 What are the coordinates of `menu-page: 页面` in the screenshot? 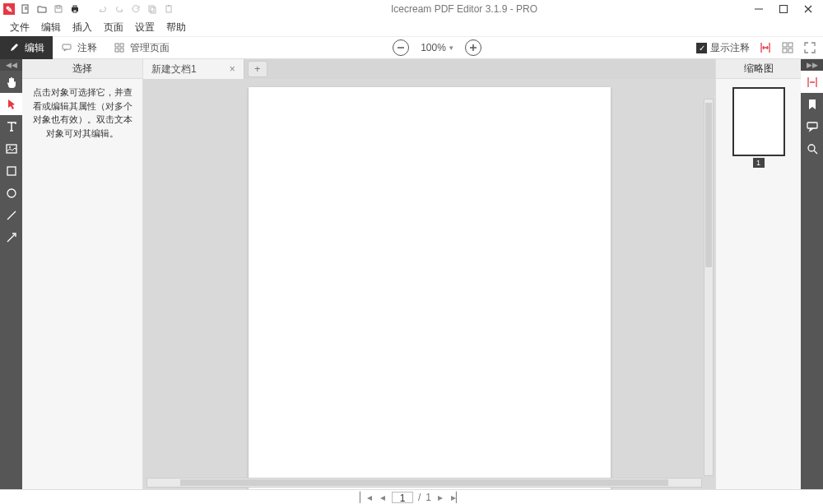 It's located at (114, 28).